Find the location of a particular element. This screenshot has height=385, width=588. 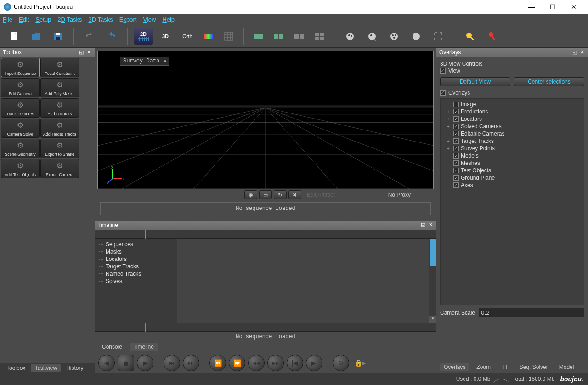

grid-icon is located at coordinates (229, 36).